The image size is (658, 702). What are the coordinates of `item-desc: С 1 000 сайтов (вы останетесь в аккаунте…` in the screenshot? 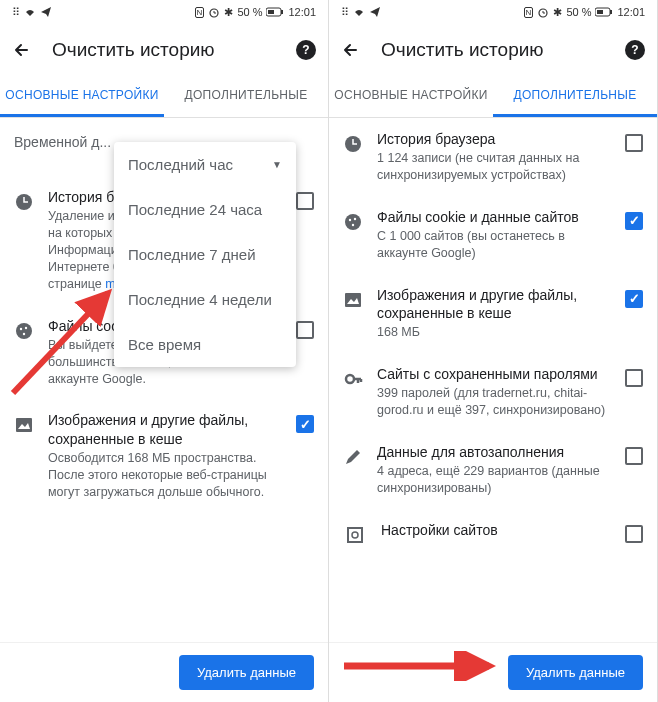 It's located at (494, 245).